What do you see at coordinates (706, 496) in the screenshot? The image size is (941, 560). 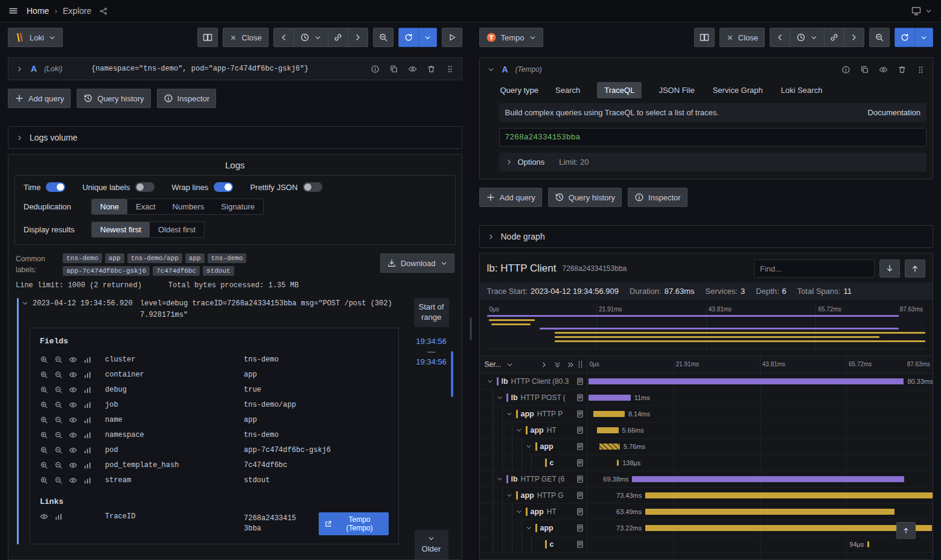 I see `span-row: app HTTP G 73.43ms` at bounding box center [706, 496].